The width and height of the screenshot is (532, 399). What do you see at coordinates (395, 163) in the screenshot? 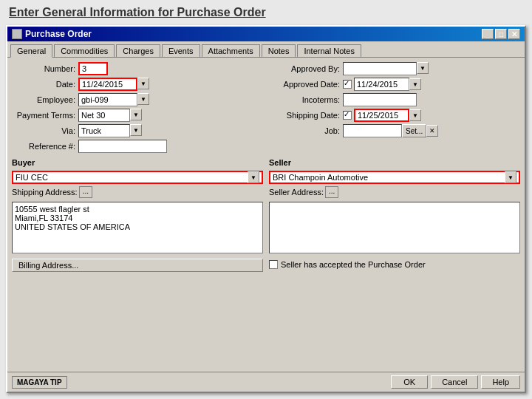
I see `seller-section-label: Seller` at bounding box center [395, 163].